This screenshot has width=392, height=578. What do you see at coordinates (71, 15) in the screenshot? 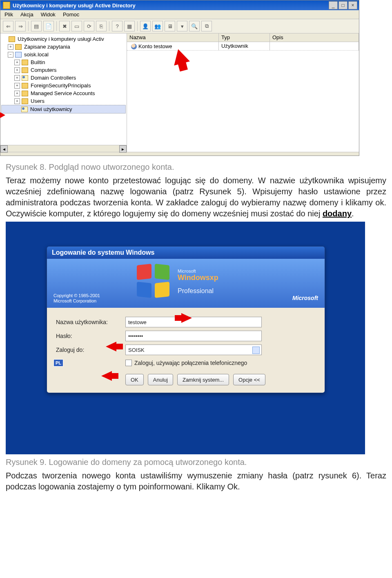
I see `menu-pomoc: Pomoc` at bounding box center [71, 15].